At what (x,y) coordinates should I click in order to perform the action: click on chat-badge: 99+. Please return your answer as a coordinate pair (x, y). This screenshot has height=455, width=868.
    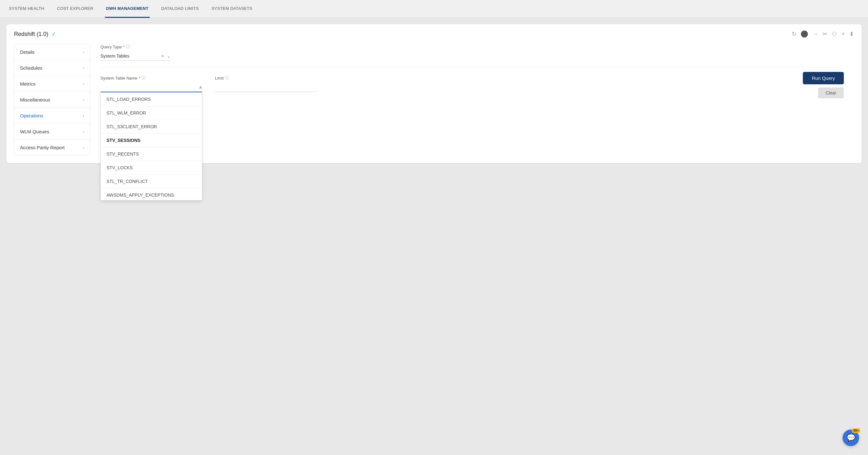
    Looking at the image, I should click on (856, 431).